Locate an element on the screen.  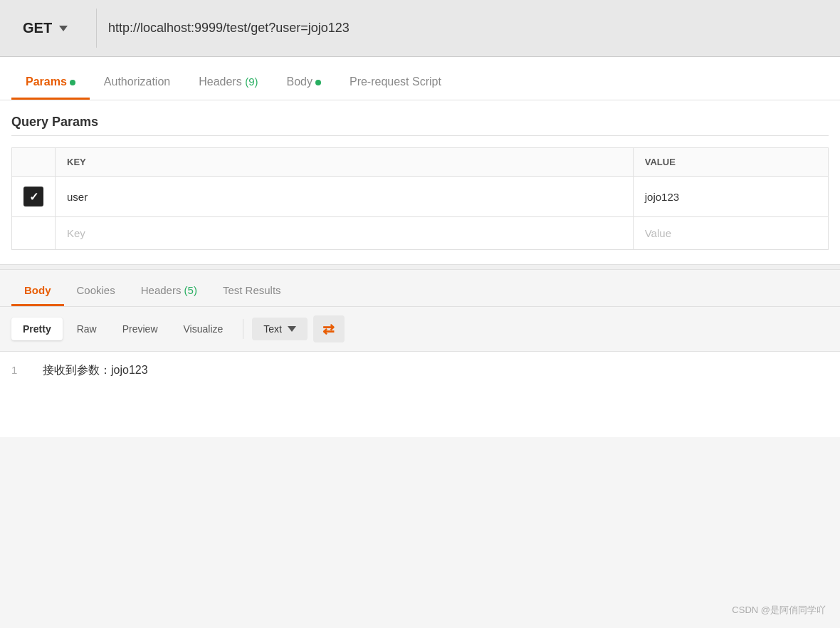
response-tab-test-results: Test Results is located at coordinates (252, 291).